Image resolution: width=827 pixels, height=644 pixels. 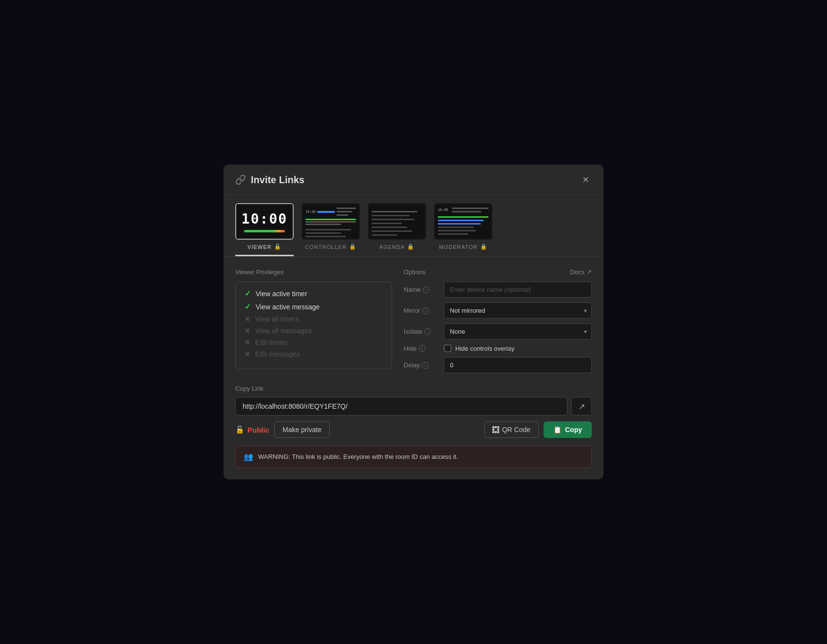 I want to click on controller-preview: 10:00, so click(x=331, y=221).